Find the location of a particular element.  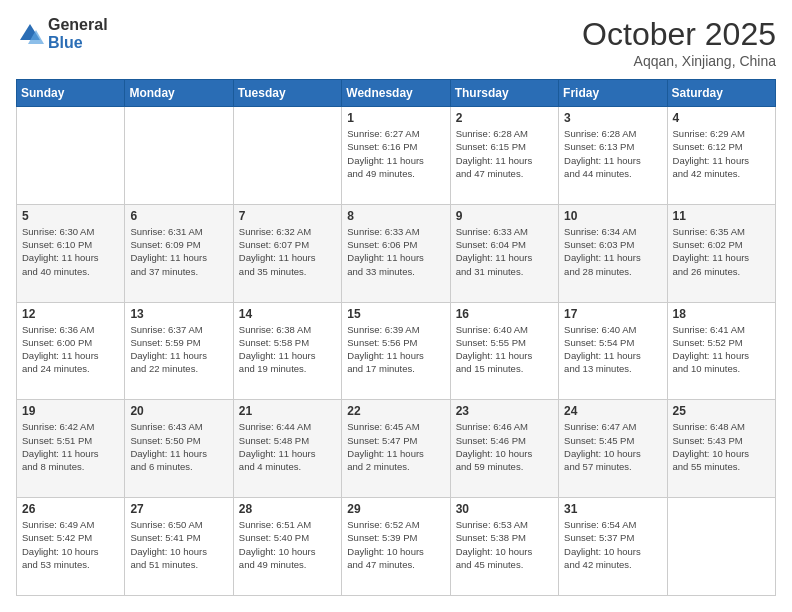

day-info: Sunrise: 6:47 AM Sunset: 5:45 PM Dayligh… is located at coordinates (612, 446).